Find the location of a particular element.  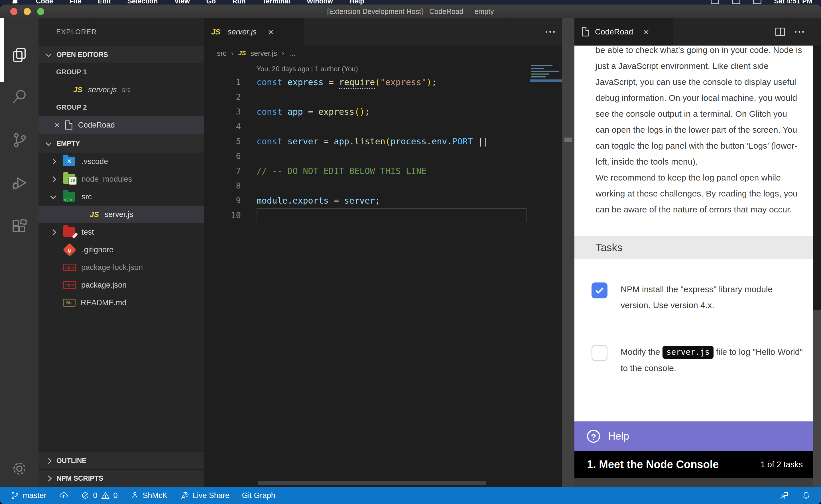

editor-group-divider is located at coordinates (568, 253).